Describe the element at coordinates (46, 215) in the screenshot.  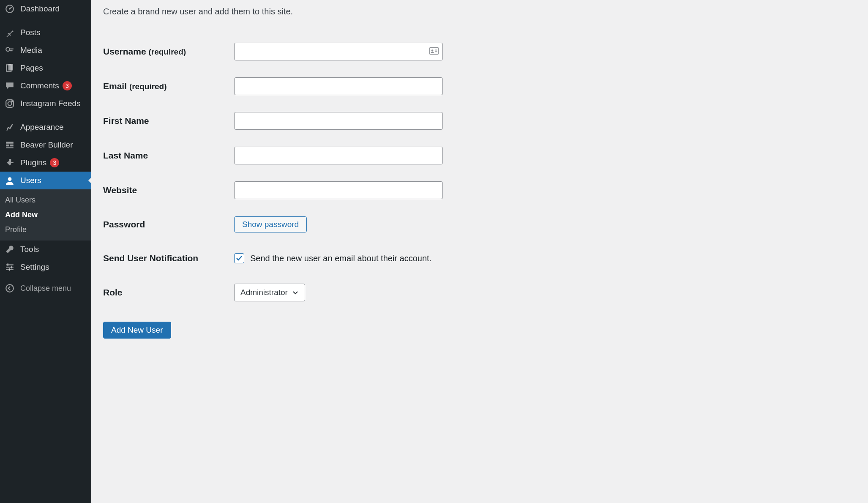
I see `submenu-item-add-new: Add New` at that location.